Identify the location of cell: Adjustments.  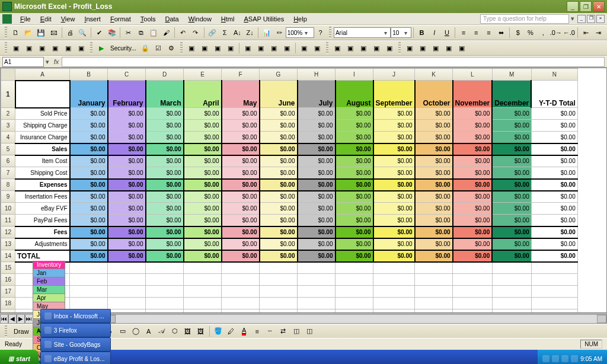
(43, 244).